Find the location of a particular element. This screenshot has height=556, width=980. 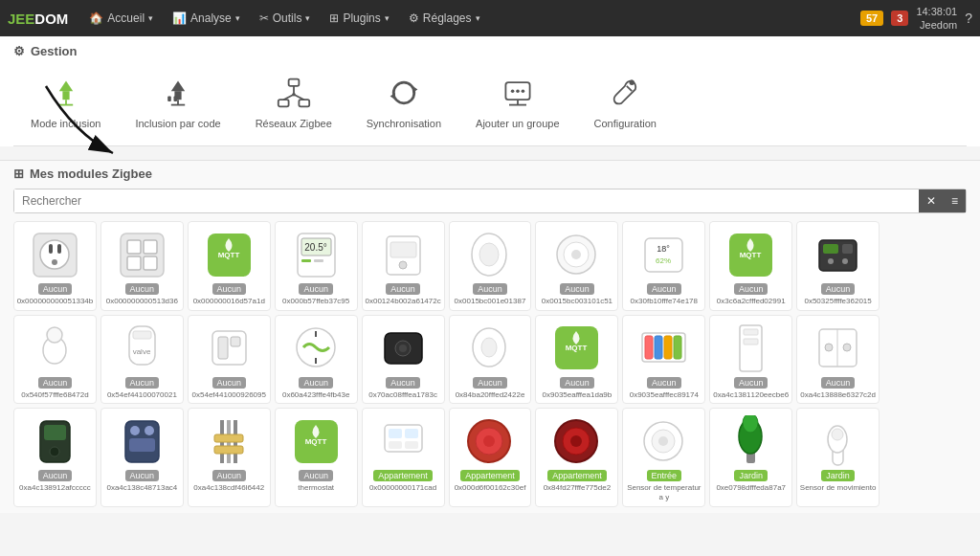

module-image: 18° 62% is located at coordinates (664, 255).